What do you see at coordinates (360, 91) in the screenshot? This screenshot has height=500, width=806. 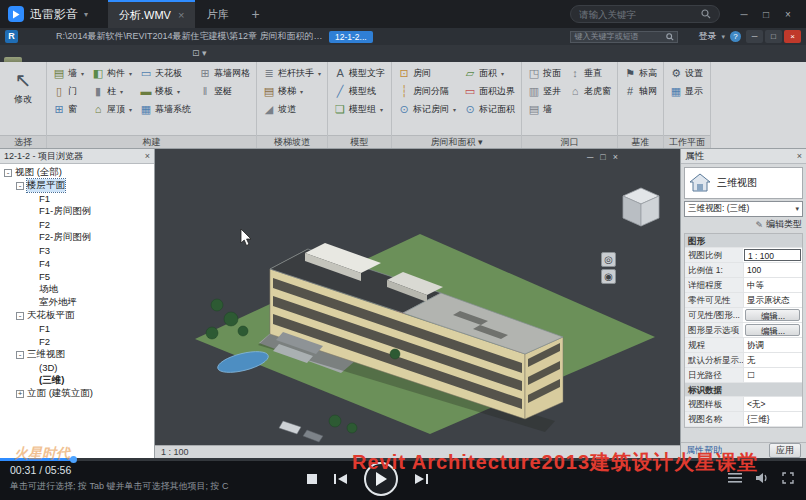 I see `ribbon-button: ╱ 模型线` at bounding box center [360, 91].